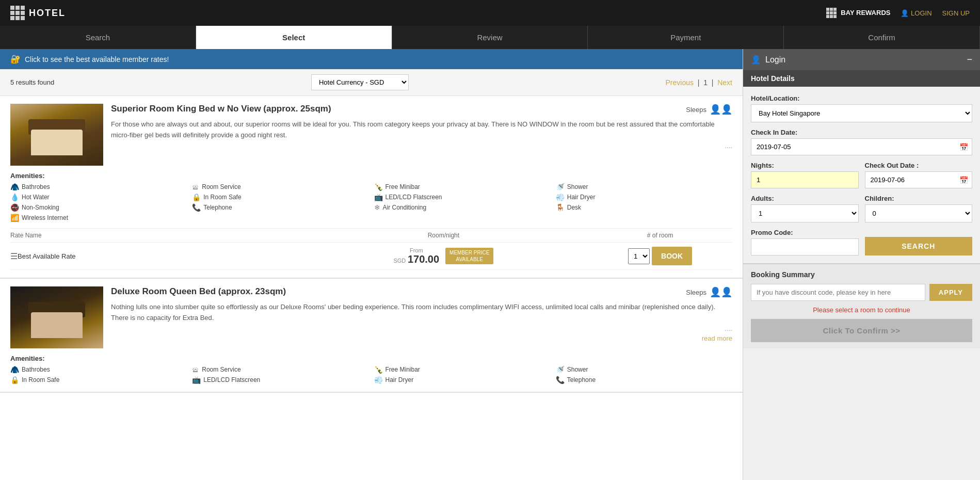 This screenshot has height=480, width=980. Describe the element at coordinates (280, 197) in the screenshot. I see `amenity-in-room-safe: 🔒 In Room Safe` at that location.